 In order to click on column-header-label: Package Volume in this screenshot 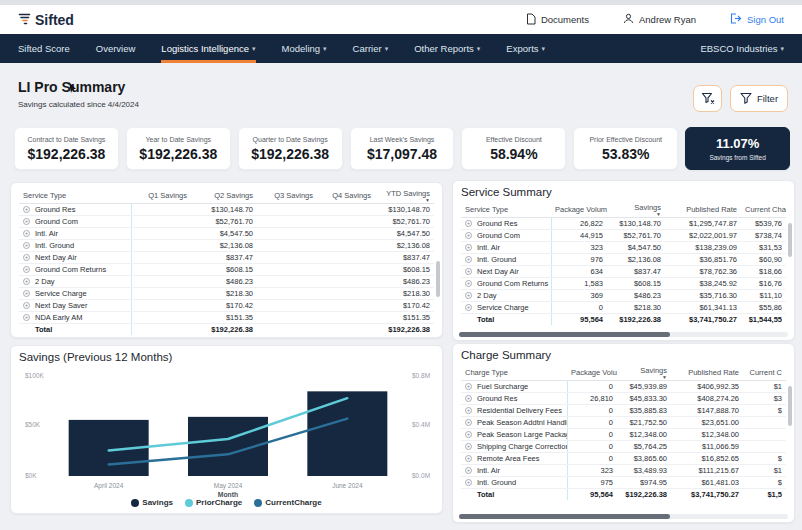, I will do `click(594, 372)`.